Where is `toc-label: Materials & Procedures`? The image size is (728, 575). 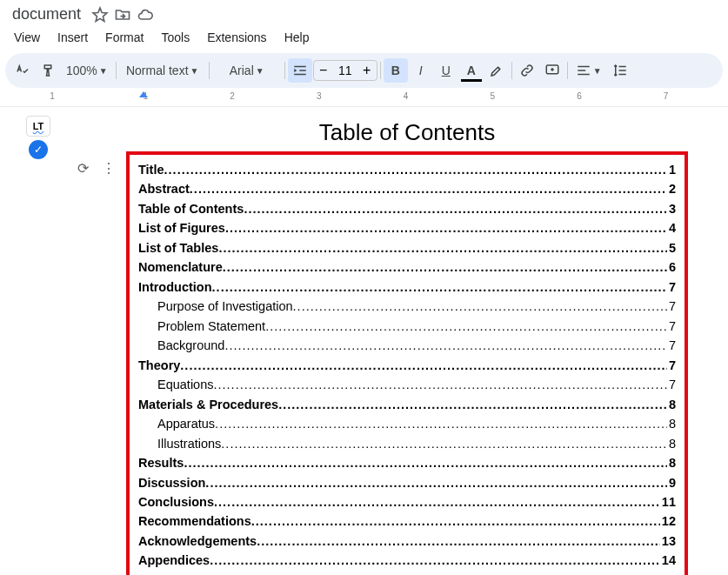
toc-label: Materials & Procedures is located at coordinates (209, 405).